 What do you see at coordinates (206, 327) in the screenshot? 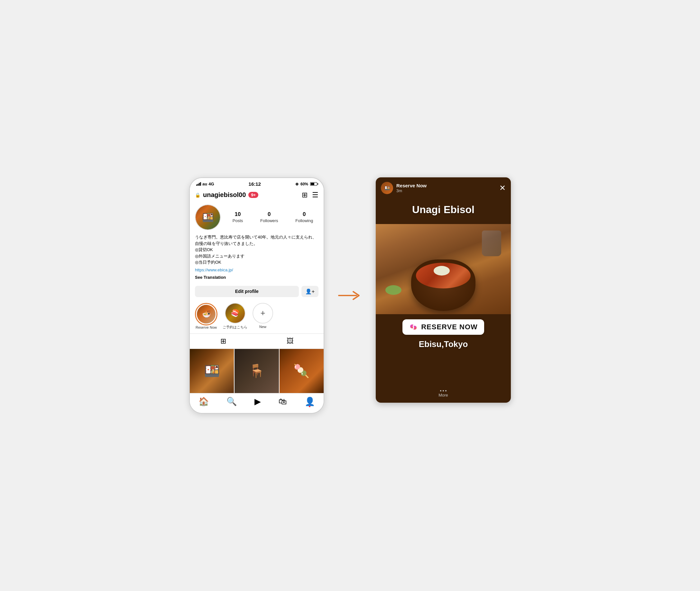
I see `highlight-label-1: Reserve Now` at bounding box center [206, 327].